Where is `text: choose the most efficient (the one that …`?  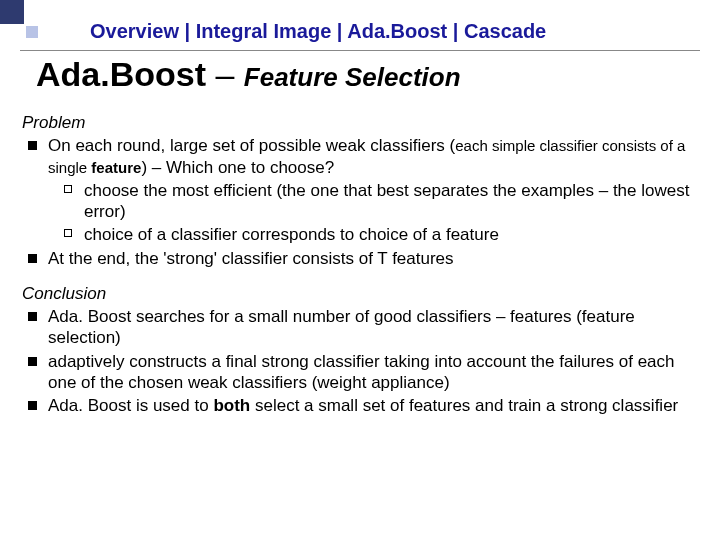 text: choose the most efficient (the one that … is located at coordinates (386, 201).